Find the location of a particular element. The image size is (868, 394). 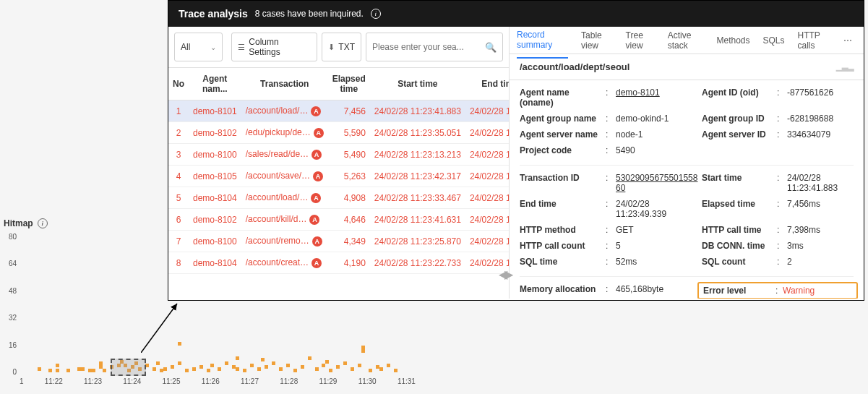

columns-icon: ☰ is located at coordinates (241, 48).